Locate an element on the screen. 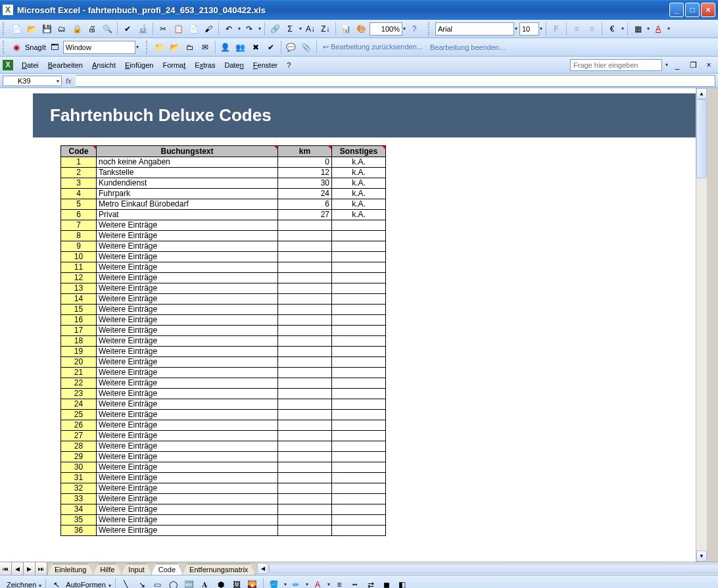 This screenshot has height=588, width=718. cell-code: 21 is located at coordinates (79, 373).